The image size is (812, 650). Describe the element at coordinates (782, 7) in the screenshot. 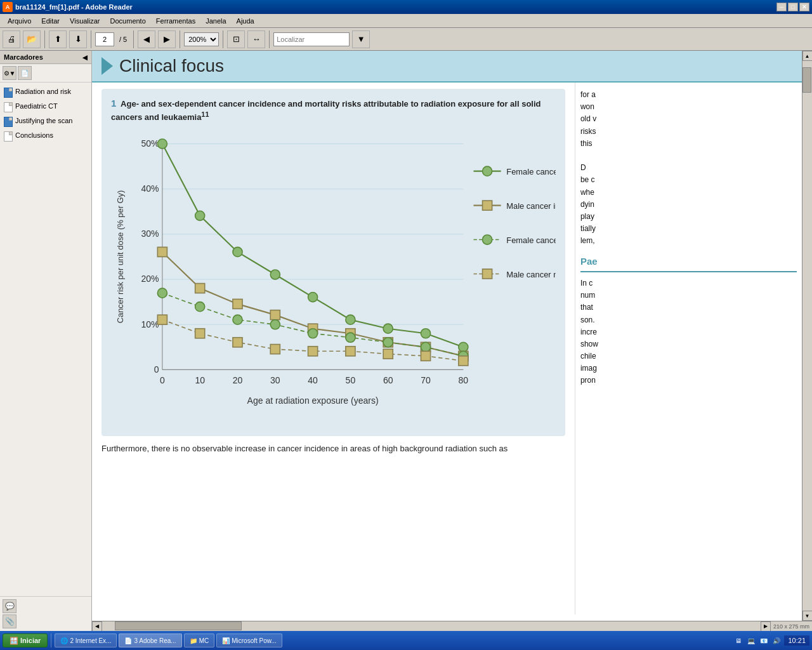

I see `minimize-button: ─` at that location.